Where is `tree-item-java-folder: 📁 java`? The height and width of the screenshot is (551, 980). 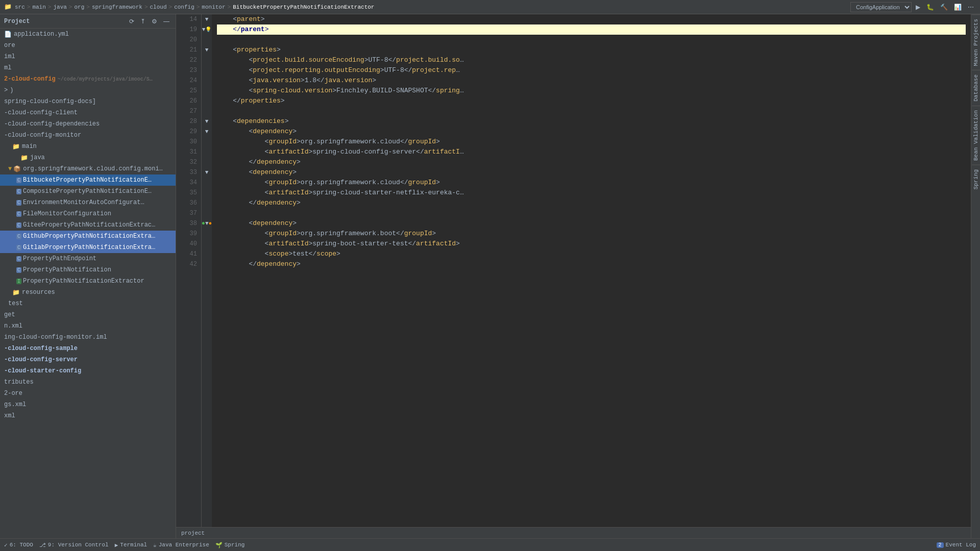 tree-item-java-folder: 📁 java is located at coordinates (88, 158).